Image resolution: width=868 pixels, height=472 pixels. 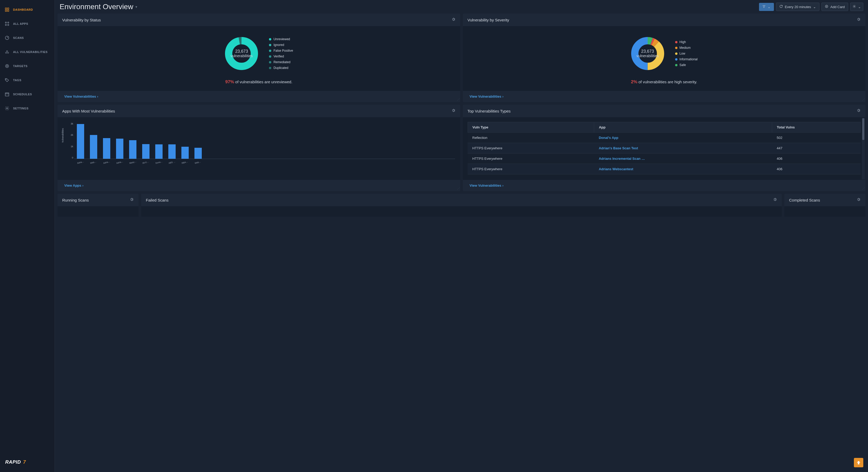 I want to click on sidebar-item-tags: TAGS, so click(x=27, y=80).